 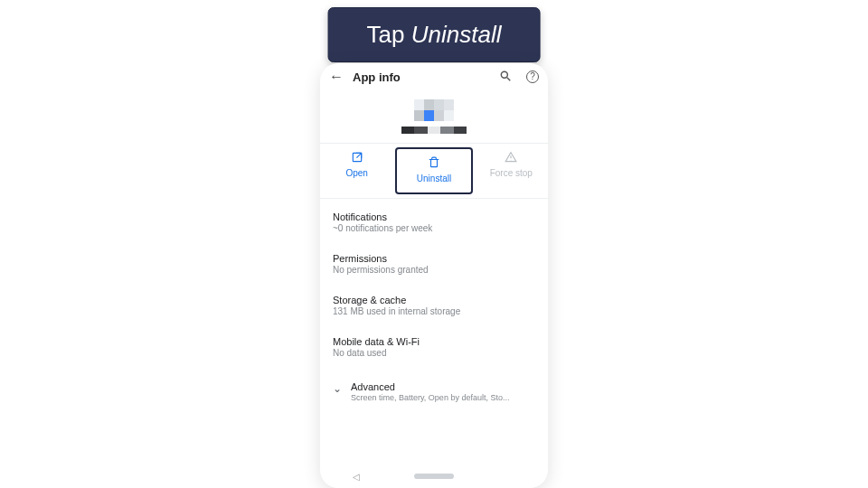 What do you see at coordinates (434, 476) in the screenshot?
I see `nav-home-pill` at bounding box center [434, 476].